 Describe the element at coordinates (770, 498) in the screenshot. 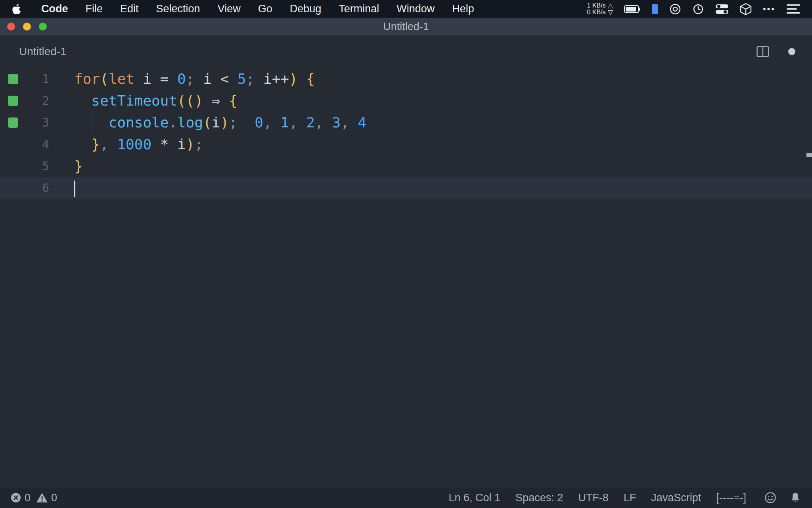

I see `feedback-smiley-icon` at that location.